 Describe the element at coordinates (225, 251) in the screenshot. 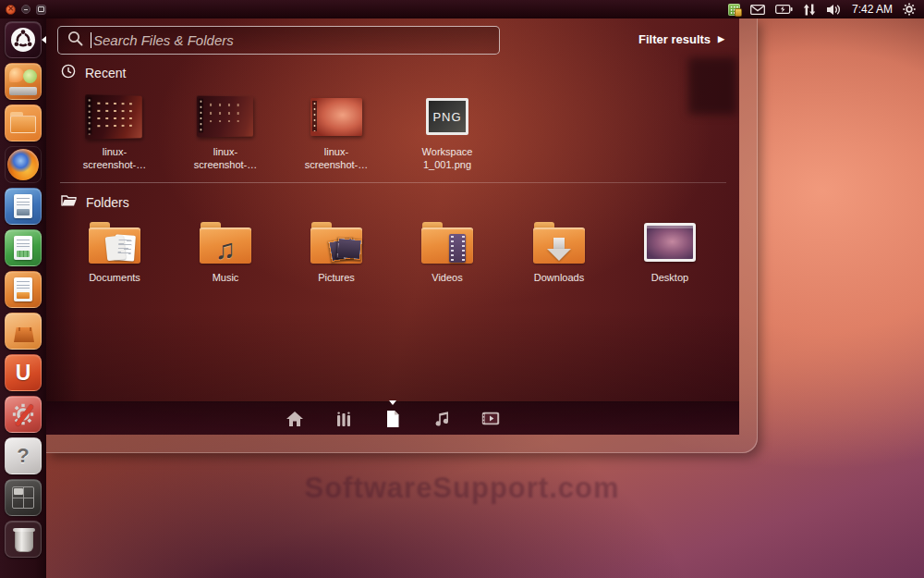

I see `folder-item-music: ♫ Music` at that location.